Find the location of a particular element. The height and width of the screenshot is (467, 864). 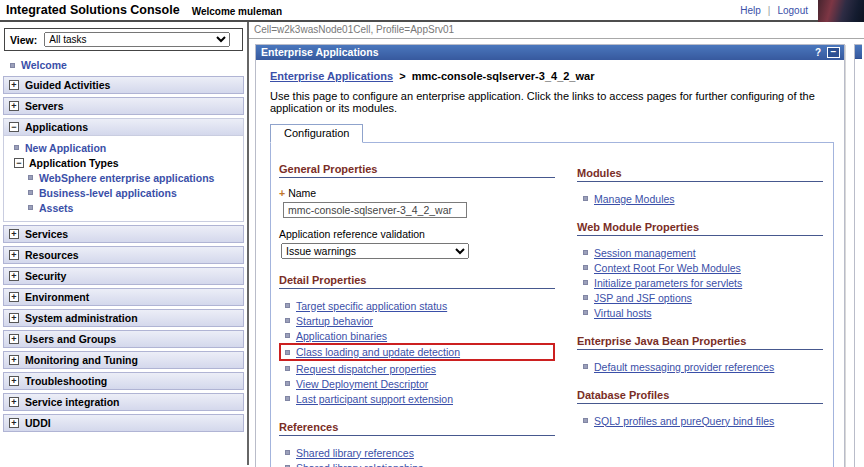

sidebar-section-environment: + Environment is located at coordinates (124, 297).